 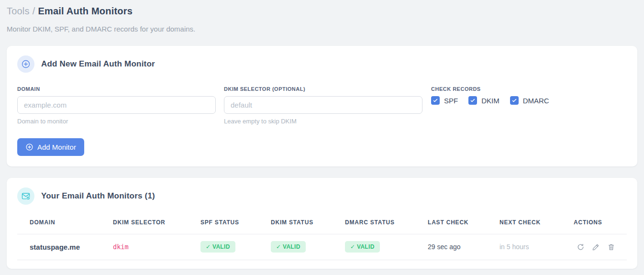 I want to click on table-header-row: DOMAIN DKIM SELECTOR SPF STATUS DKIM STA…, so click(x=322, y=224).